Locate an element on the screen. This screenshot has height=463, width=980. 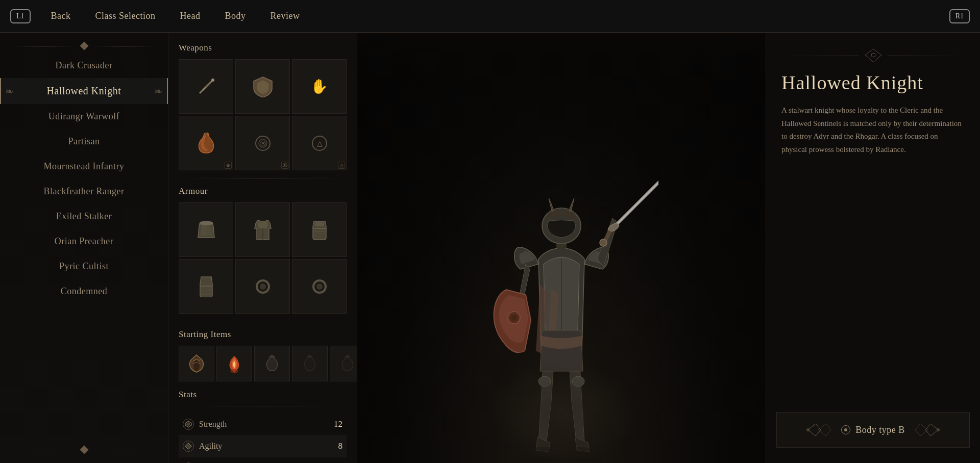
svg-text: Ⓑ is located at coordinates (263, 144).